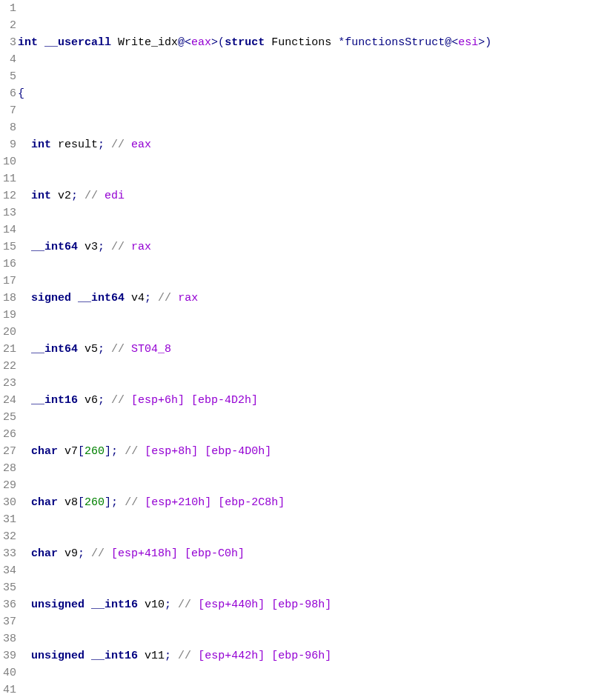 The height and width of the screenshot is (700, 607). What do you see at coordinates (8, 452) in the screenshot?
I see `line-number: 27` at bounding box center [8, 452].